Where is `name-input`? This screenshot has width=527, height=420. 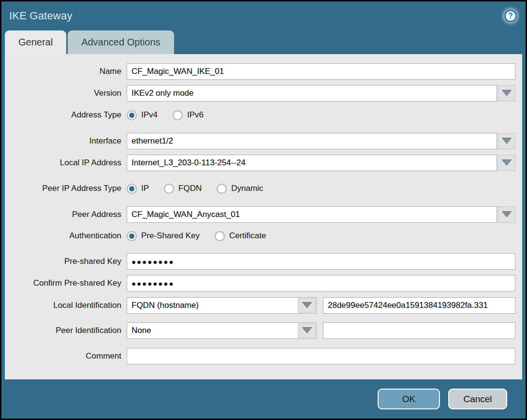 name-input is located at coordinates (321, 72).